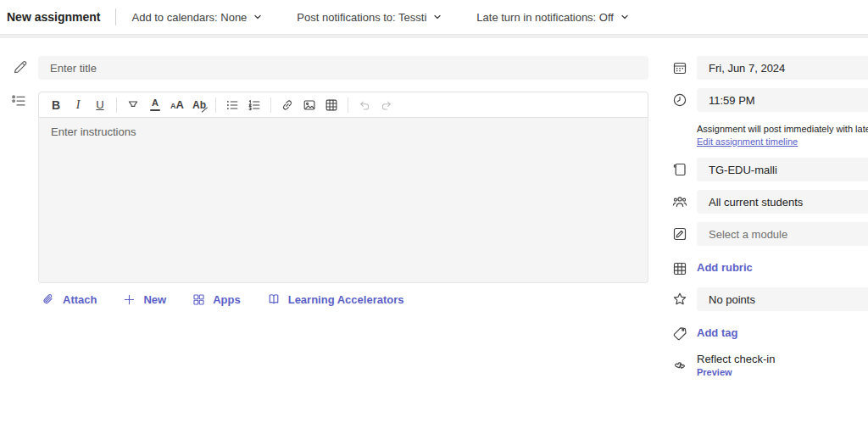 The width and height of the screenshot is (868, 423). What do you see at coordinates (309, 105) in the screenshot?
I see `insert-image-button` at bounding box center [309, 105].